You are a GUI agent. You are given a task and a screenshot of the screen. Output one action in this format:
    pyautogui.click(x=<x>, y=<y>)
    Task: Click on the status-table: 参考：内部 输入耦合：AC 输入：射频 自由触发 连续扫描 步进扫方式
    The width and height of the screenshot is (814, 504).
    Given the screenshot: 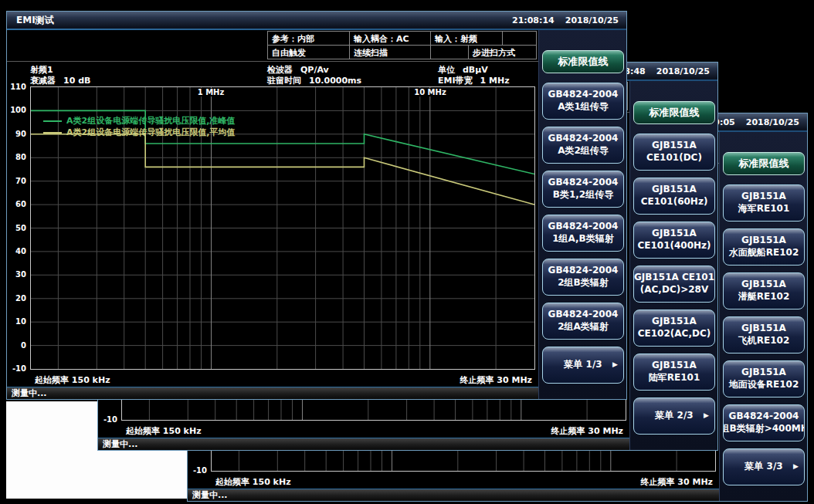 What is the action you would take?
    pyautogui.click(x=402, y=46)
    